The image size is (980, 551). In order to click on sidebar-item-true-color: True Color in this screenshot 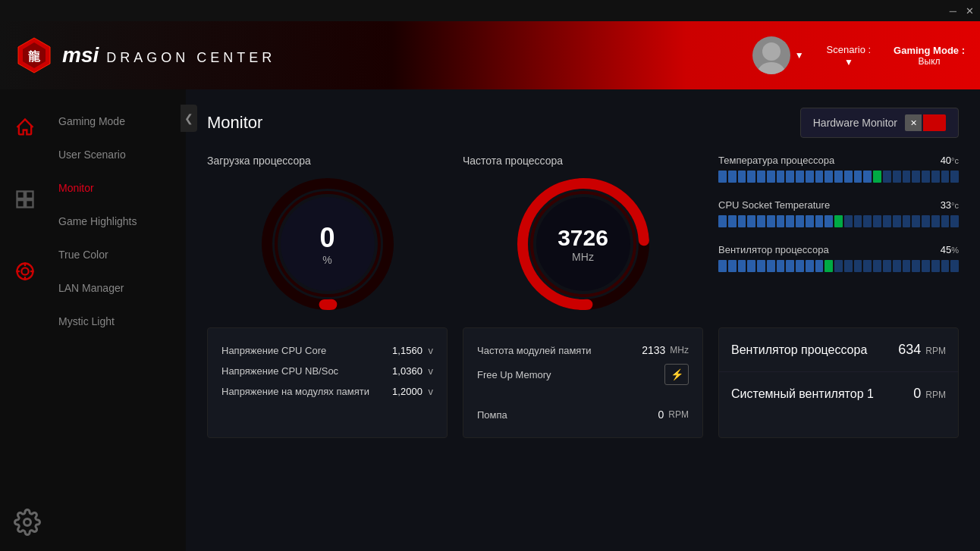, I will do `click(118, 255)`.